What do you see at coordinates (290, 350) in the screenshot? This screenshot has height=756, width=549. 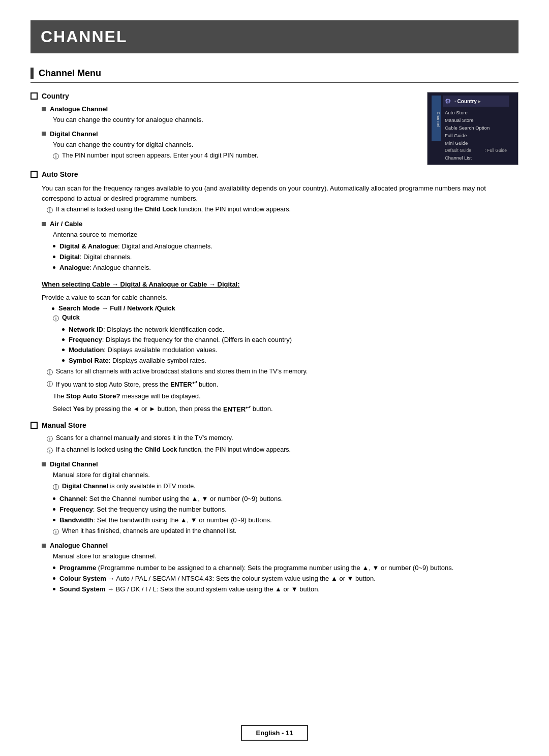 I see `quick-bullet-modulation: Modulation: Displays available modulatio…` at bounding box center [290, 350].